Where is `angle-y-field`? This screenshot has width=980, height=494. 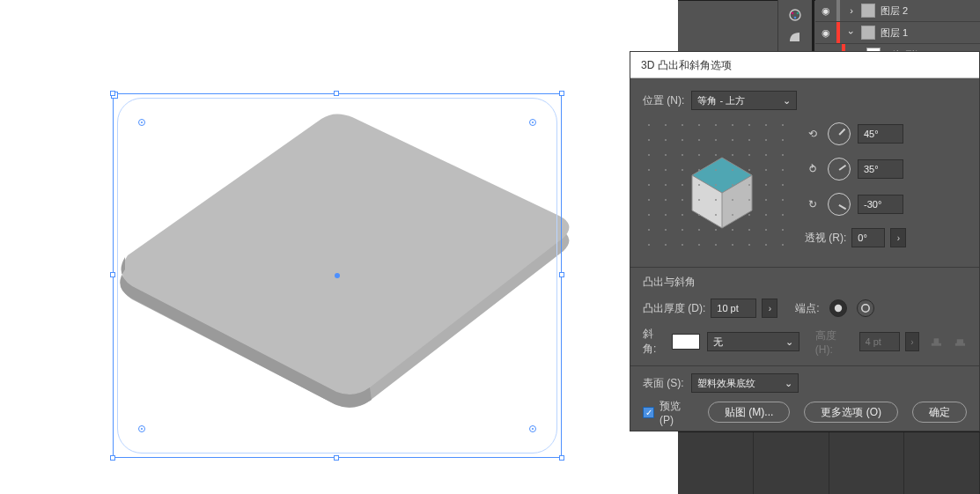
angle-y-field is located at coordinates (881, 169).